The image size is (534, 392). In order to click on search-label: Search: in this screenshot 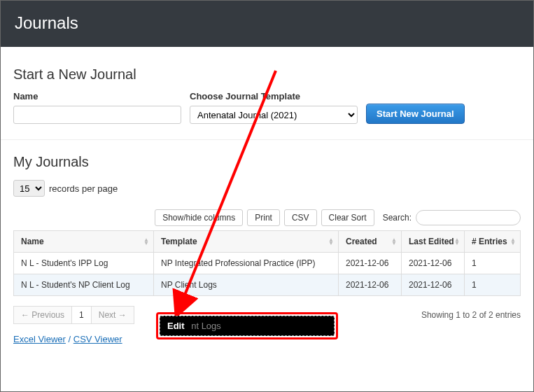, I will do `click(398, 218)`.